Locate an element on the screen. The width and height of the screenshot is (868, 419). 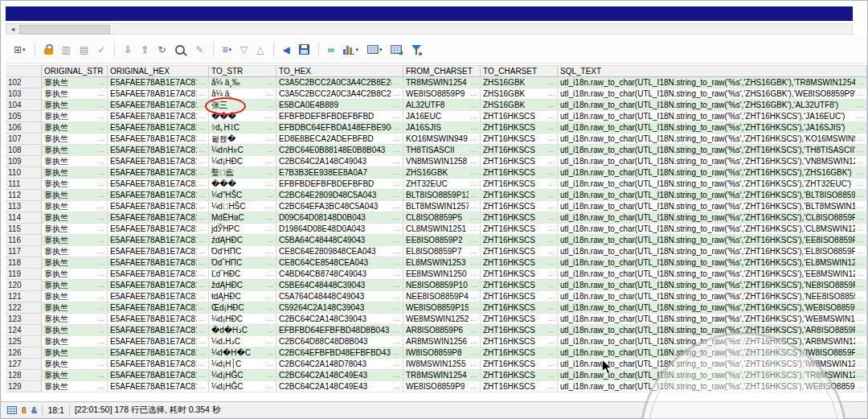
table-row: 107寨执竺…E5AFAEE78AB1E7AC81…펋좭�…ED8E8BECA2… is located at coordinates (436, 139).